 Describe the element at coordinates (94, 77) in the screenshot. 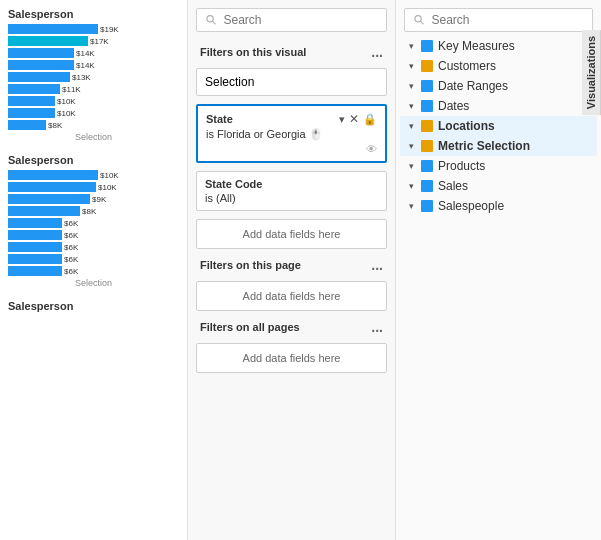

I see `bar-container: $13K` at that location.